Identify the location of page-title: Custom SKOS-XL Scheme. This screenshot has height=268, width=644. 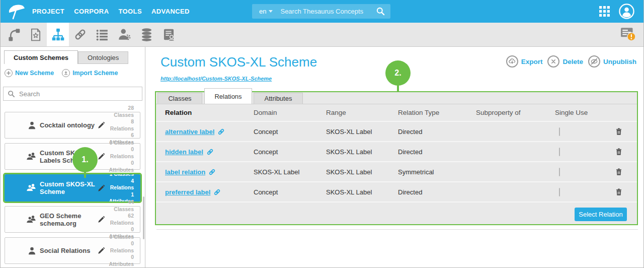
(238, 62).